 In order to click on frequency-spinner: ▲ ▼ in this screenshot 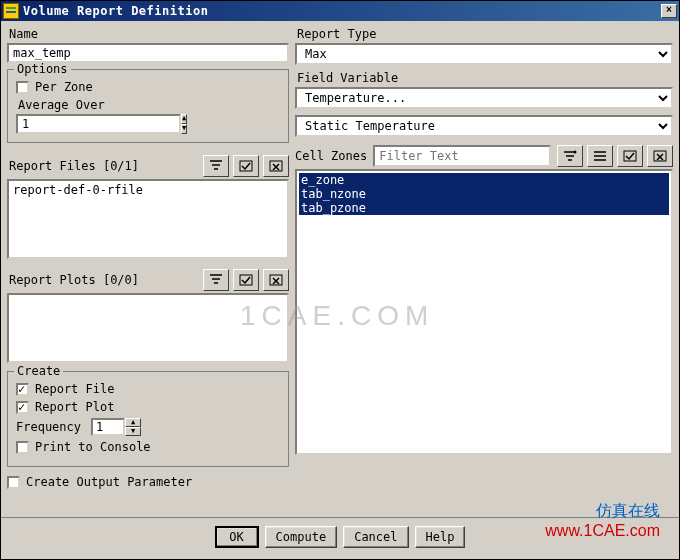, I will do `click(116, 427)`.